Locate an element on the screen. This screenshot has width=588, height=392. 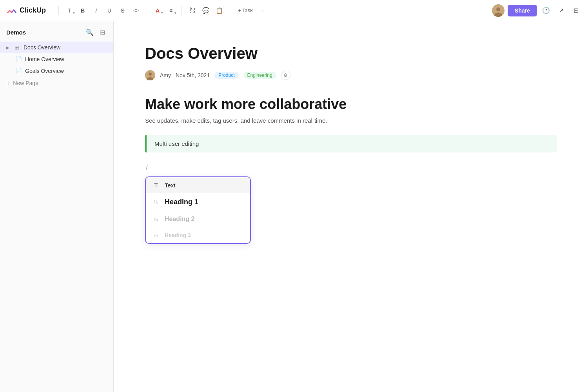
link-button: ⛓ is located at coordinates (192, 11).